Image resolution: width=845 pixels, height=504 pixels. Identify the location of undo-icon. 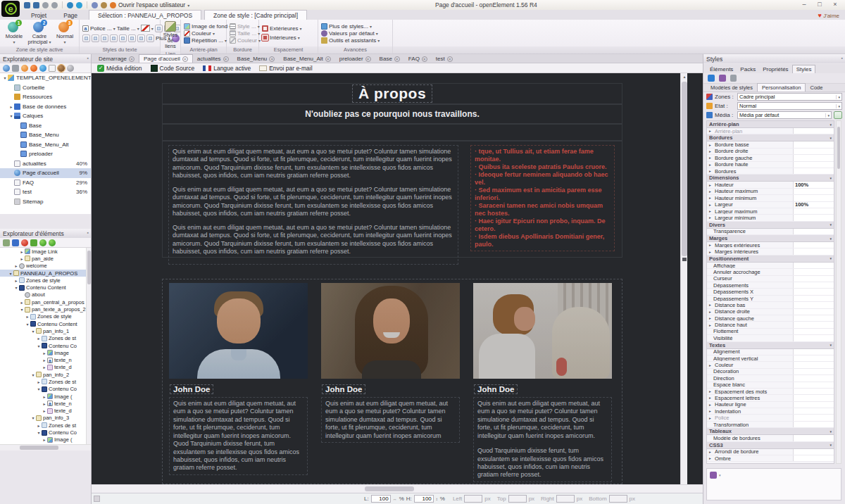
(45, 6).